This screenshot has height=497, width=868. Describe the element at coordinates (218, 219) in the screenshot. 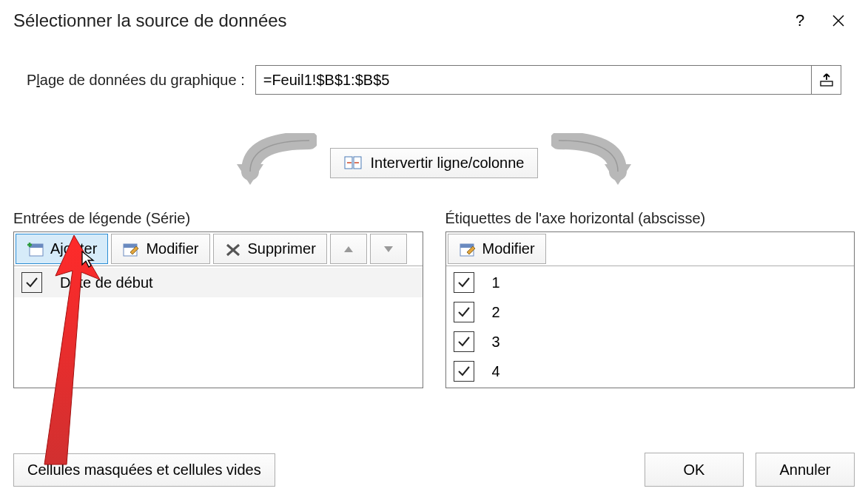

I see `legend-entries-label: Entrées de légende (Série)` at that location.